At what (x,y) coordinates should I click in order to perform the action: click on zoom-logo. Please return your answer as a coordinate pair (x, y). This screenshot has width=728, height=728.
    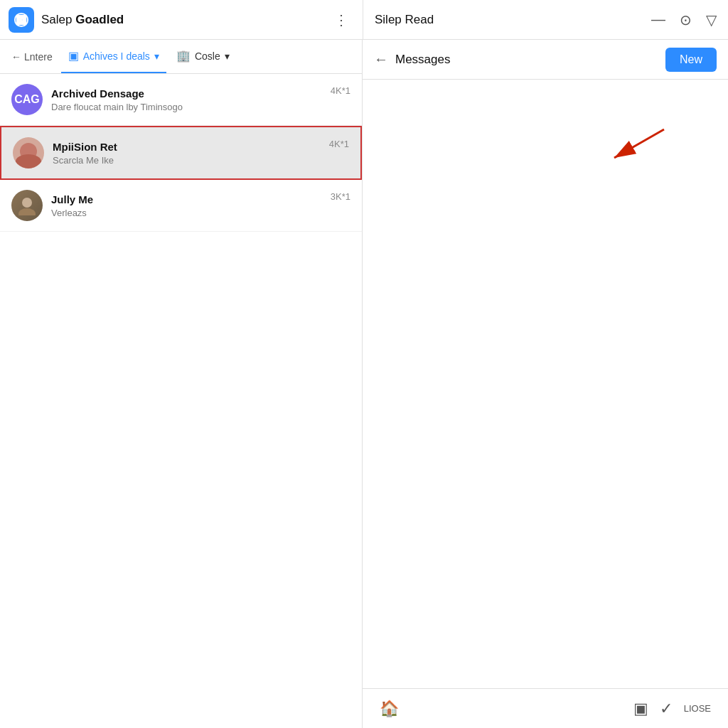
    Looking at the image, I should click on (21, 20).